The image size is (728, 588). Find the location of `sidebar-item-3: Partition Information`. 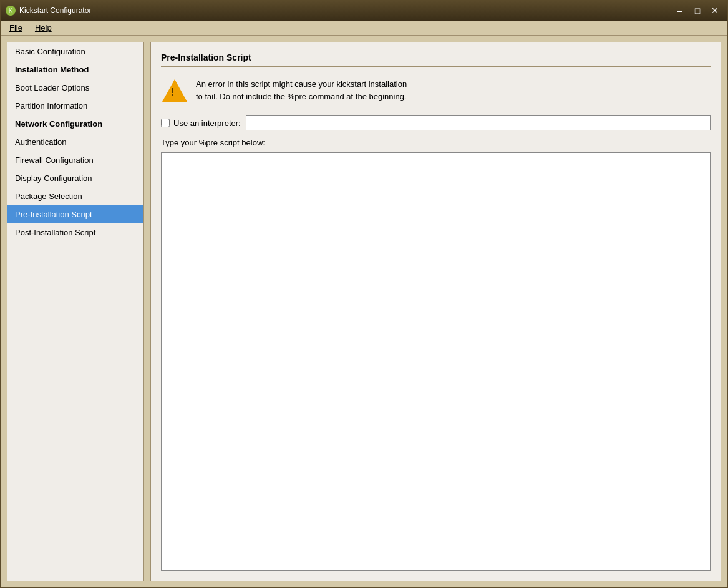

sidebar-item-3: Partition Information is located at coordinates (75, 106).